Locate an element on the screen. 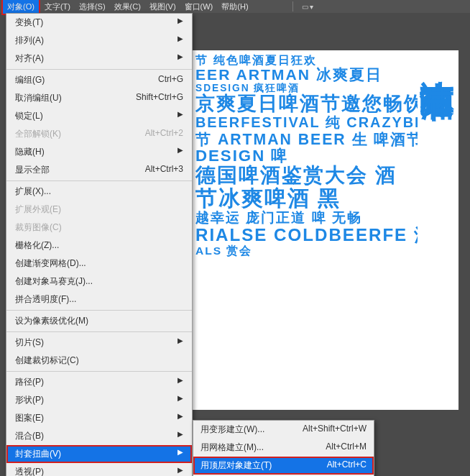 The height and width of the screenshot is (476, 470). submenu-item: 用顶层对象建立(T)Alt+Ctrl+C is located at coordinates (283, 466).